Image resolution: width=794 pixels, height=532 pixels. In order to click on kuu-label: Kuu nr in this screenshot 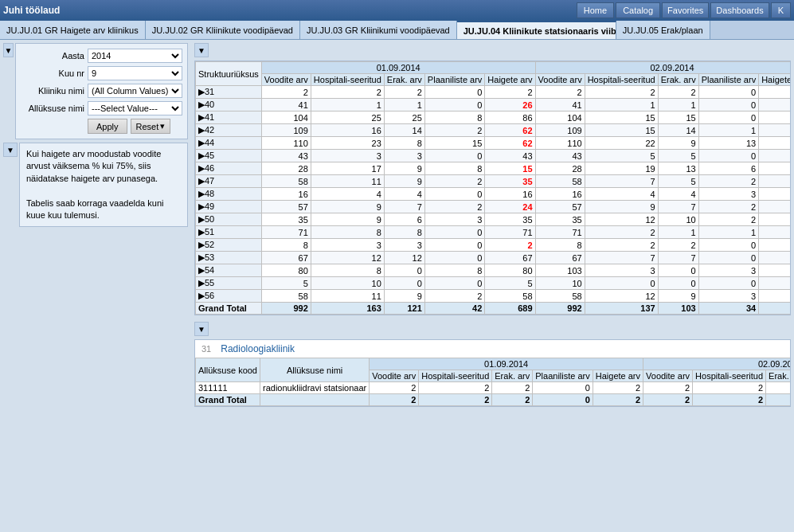, I will do `click(53, 73)`.